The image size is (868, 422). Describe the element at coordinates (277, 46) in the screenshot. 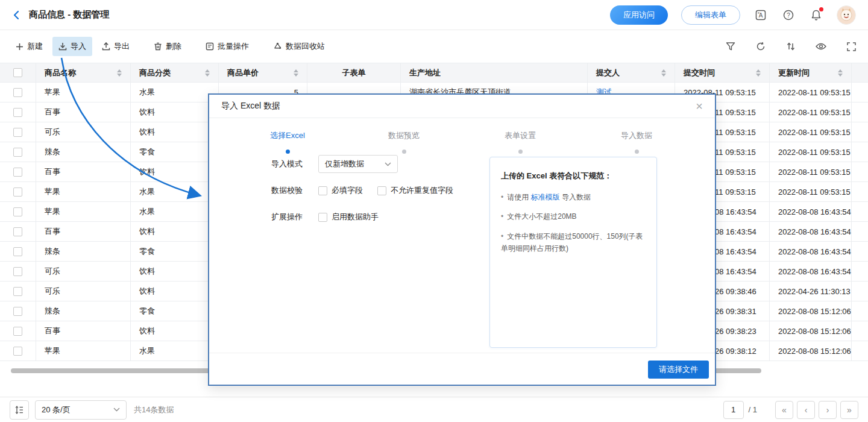

I see `recycle-icon` at that location.